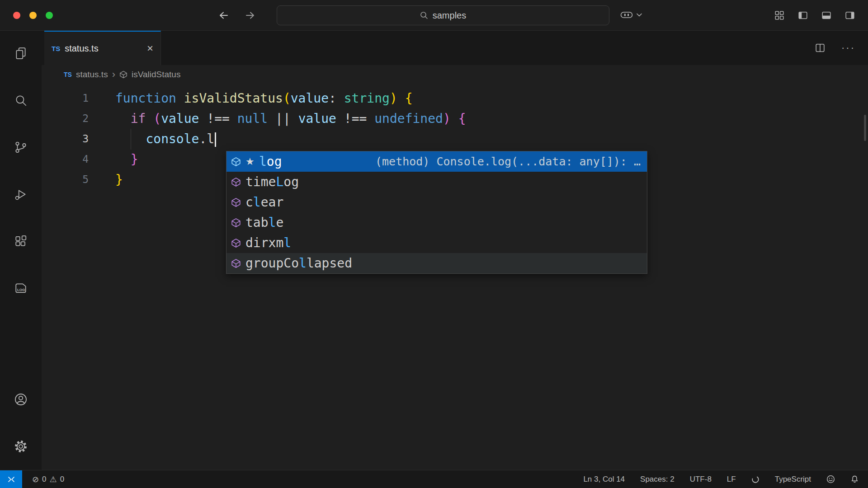 This screenshot has width=868, height=488. Describe the element at coordinates (631, 15) in the screenshot. I see `copilot-menu` at that location.